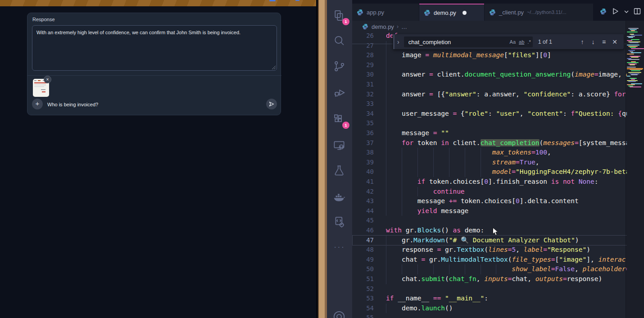 This screenshot has width=644, height=318. What do you see at coordinates (144, 104) in the screenshot?
I see `chat-text-input` at bounding box center [144, 104].